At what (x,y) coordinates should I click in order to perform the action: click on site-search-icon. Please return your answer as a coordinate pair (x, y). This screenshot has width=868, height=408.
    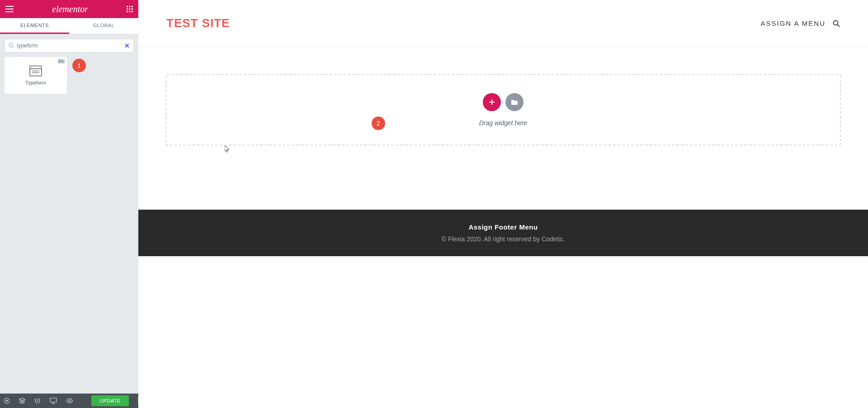
    Looking at the image, I should click on (836, 23).